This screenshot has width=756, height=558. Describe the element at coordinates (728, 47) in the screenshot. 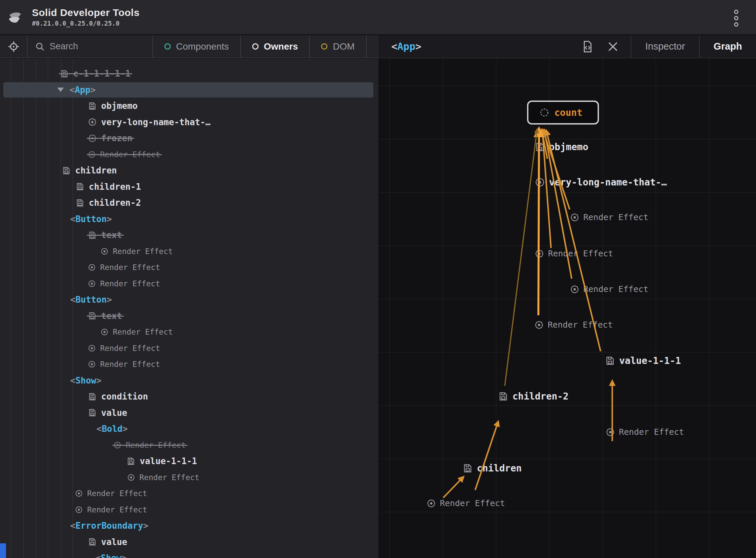

I see `tab-graph: Graph` at that location.